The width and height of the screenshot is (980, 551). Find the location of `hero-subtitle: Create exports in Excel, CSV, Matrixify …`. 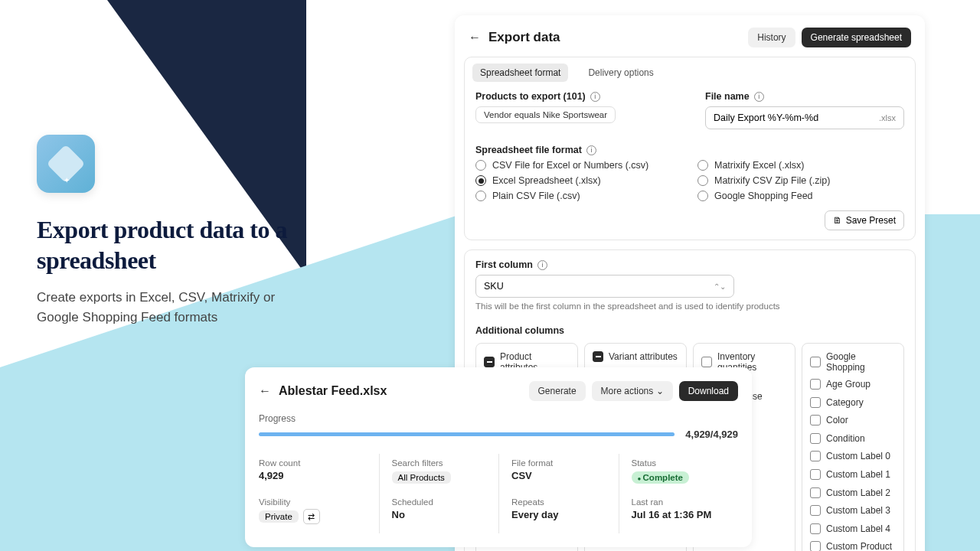

hero-subtitle: Create exports in Excel, CSV, Matrixify … is located at coordinates (178, 308).